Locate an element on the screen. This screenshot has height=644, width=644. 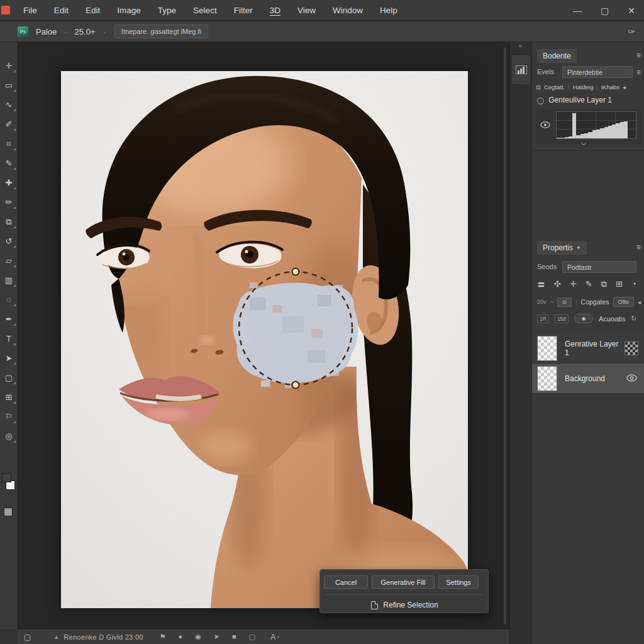
align-icon: 〓 is located at coordinates (541, 285).